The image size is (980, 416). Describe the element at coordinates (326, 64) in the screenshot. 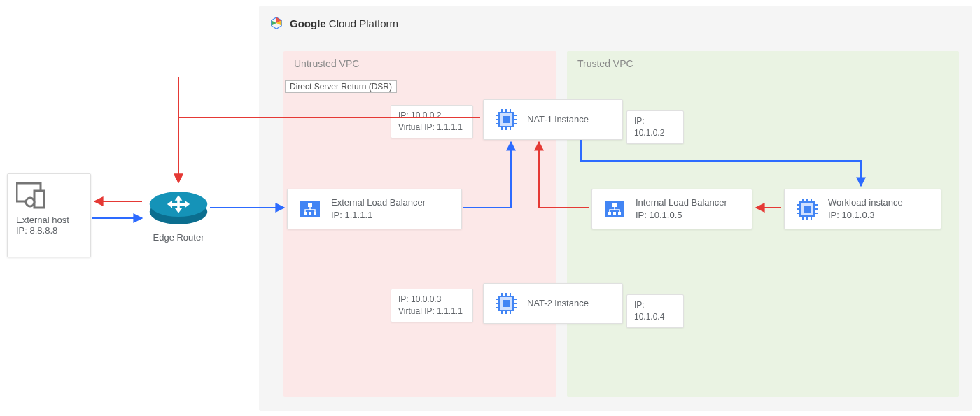

I see `untrusted-vpc-label: Untrusted VPC` at that location.